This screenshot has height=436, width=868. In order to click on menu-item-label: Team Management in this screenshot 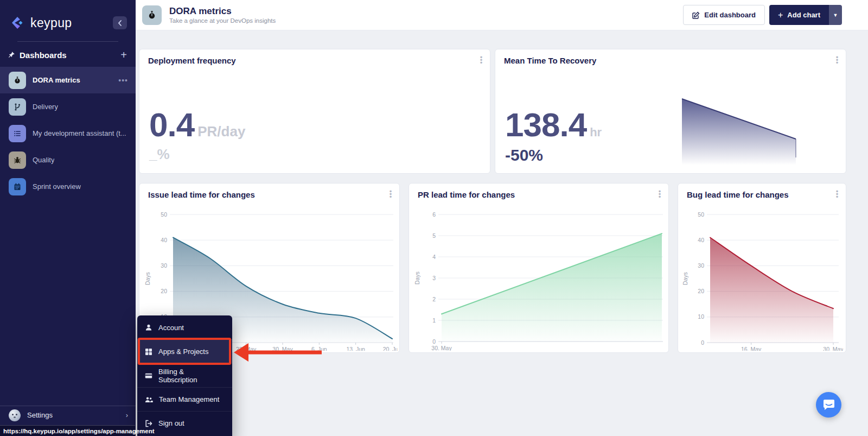, I will do `click(189, 400)`.